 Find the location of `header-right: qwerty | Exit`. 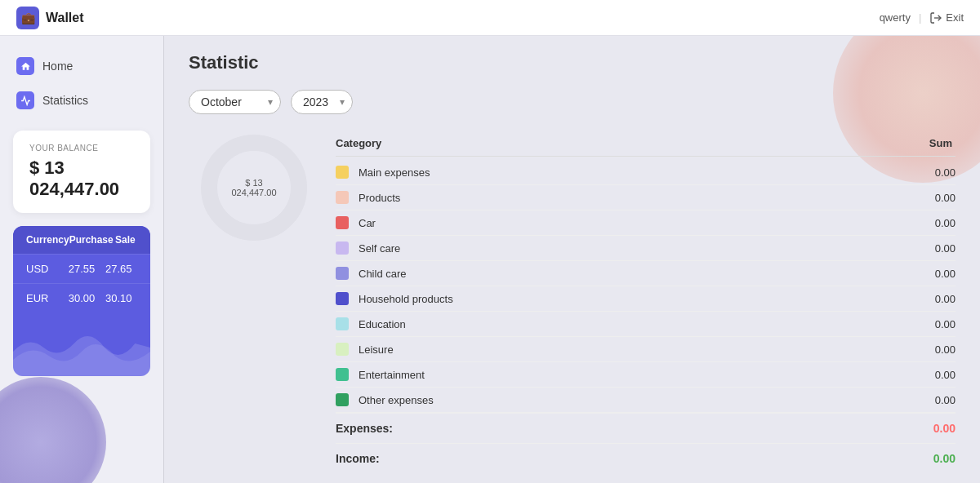

header-right: qwerty | Exit is located at coordinates (921, 18).